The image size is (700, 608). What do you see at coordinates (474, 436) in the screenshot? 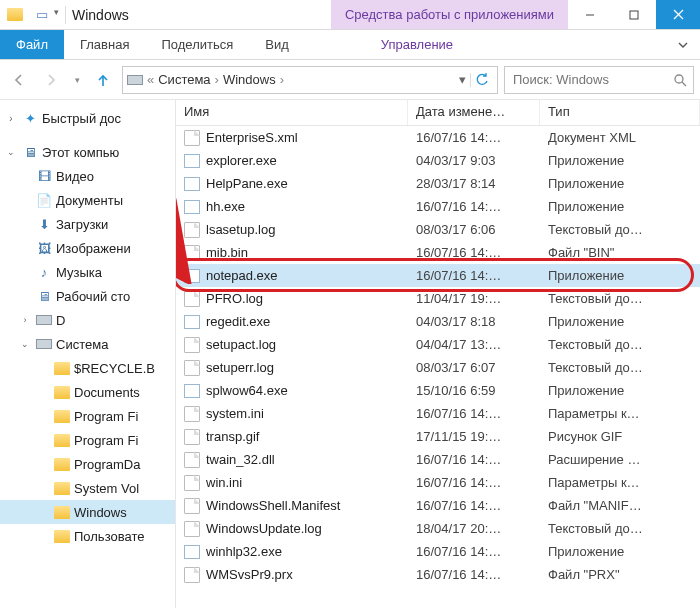
I see `file-date: 17/11/15 19:…` at bounding box center [474, 436].